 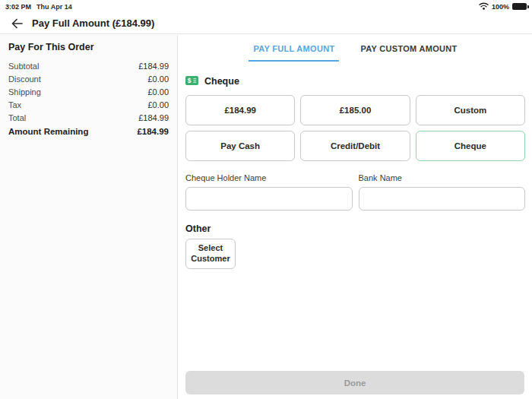 What do you see at coordinates (356, 110) in the screenshot?
I see `amount-button-row: £184.99 £185.00 Custom` at bounding box center [356, 110].